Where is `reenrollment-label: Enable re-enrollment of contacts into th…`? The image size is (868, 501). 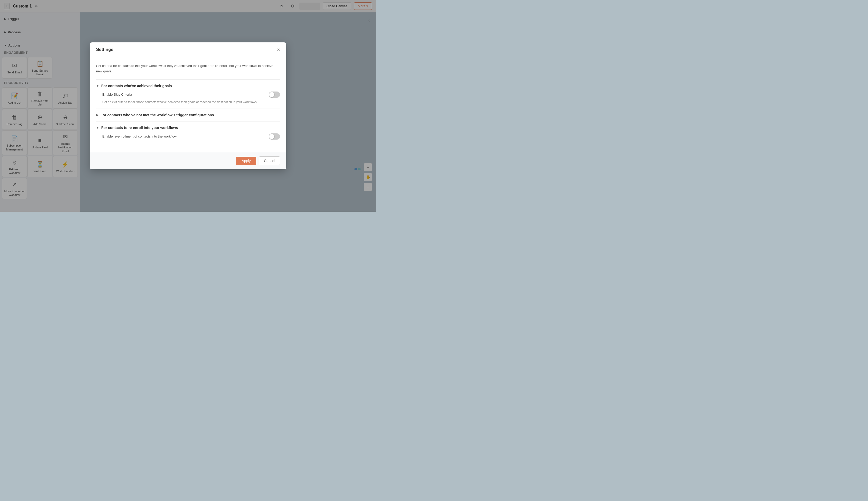
reenrollment-label: Enable re-enrollment of contacts into th… is located at coordinates (140, 136).